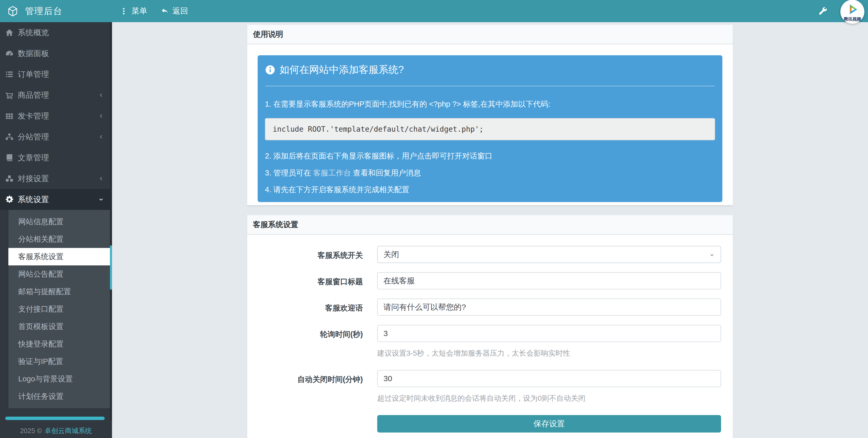 The image size is (868, 438). What do you see at coordinates (55, 95) in the screenshot?
I see `sidebar-item-products: 商品管理` at bounding box center [55, 95].